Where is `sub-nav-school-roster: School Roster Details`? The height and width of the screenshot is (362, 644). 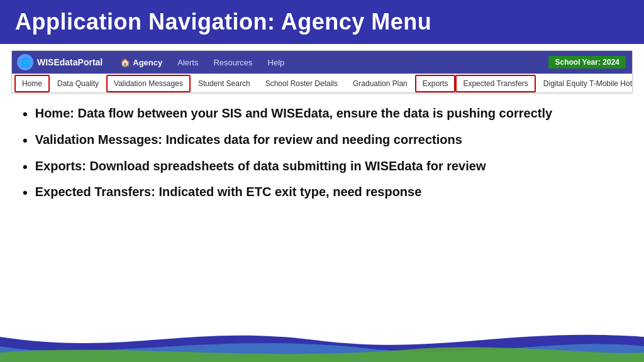
sub-nav-school-roster: School Roster Details is located at coordinates (302, 84).